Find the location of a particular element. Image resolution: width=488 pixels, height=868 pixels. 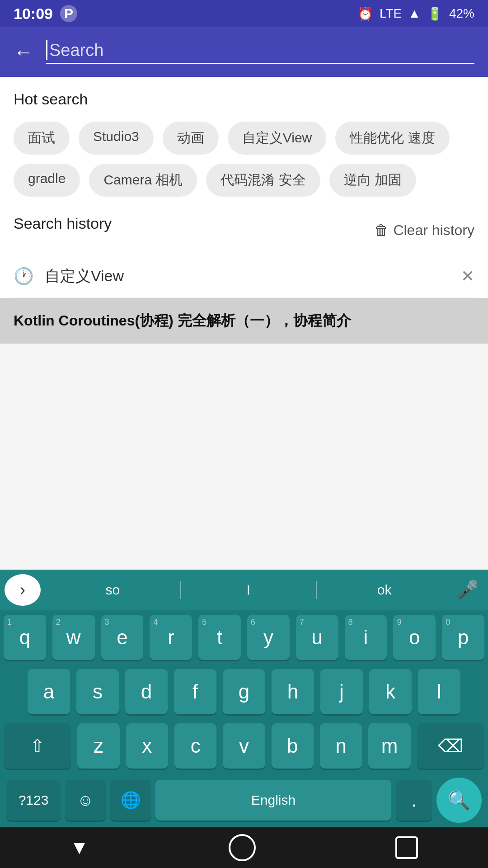

key-h: h is located at coordinates (293, 692).